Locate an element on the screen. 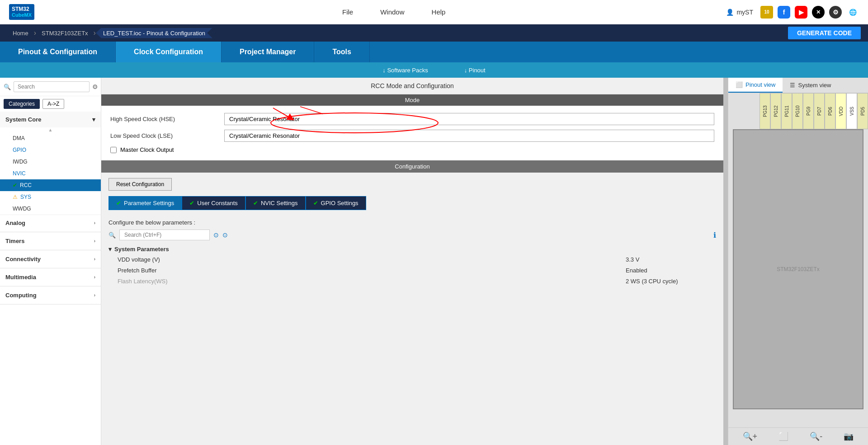 This screenshot has width=868, height=445. sidebar-item-sys: ⚠ SYS is located at coordinates (51, 197).